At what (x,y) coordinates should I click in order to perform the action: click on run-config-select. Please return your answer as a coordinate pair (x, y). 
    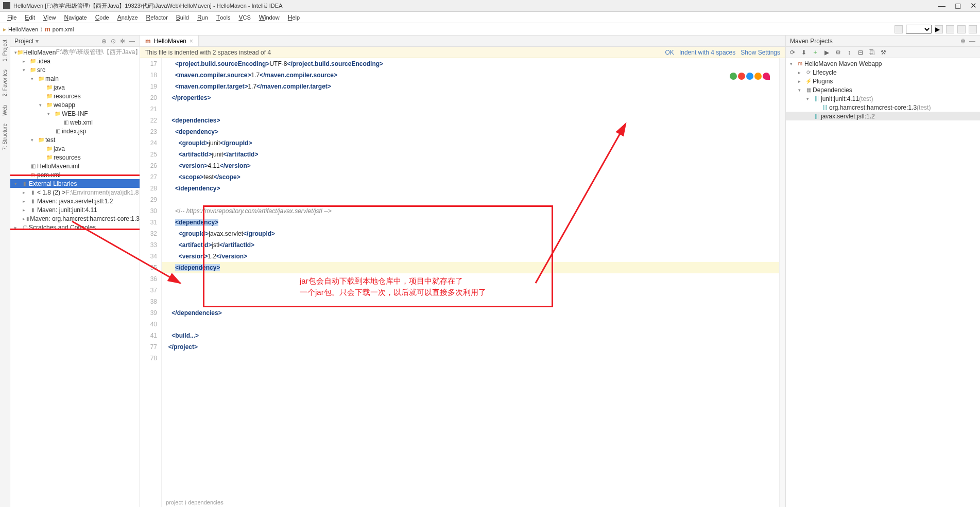
    Looking at the image, I should click on (919, 29).